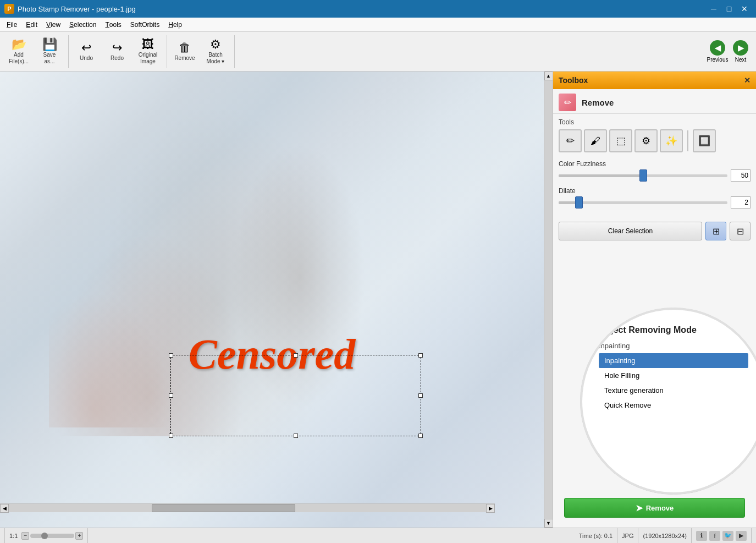  What do you see at coordinates (718, 59) in the screenshot?
I see `previous-label: Previous` at bounding box center [718, 59].